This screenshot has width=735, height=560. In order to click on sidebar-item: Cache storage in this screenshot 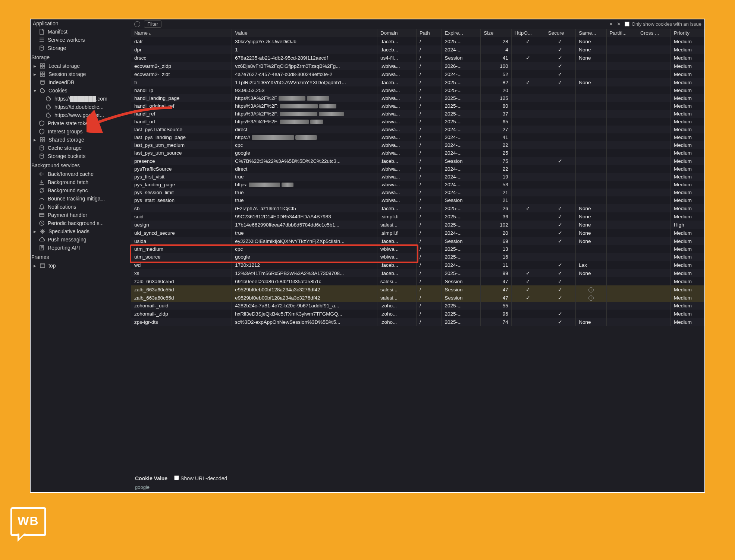, I will do `click(81, 148)`.